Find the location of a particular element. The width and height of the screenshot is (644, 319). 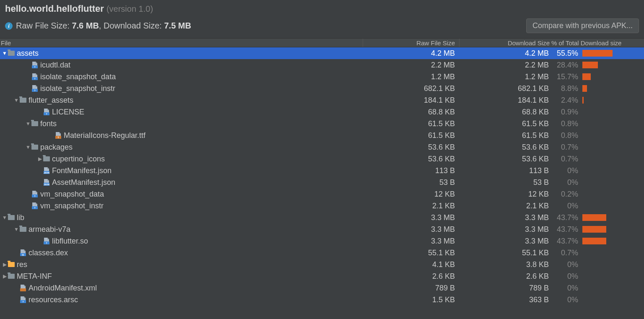

download-size: 2.2 MB is located at coordinates (505, 65).